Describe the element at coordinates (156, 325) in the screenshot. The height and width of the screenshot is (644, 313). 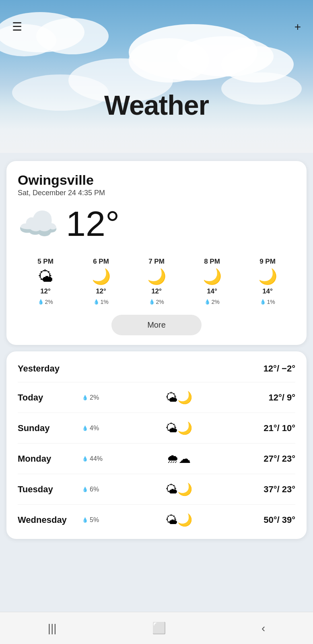
I see `more-button: More` at that location.